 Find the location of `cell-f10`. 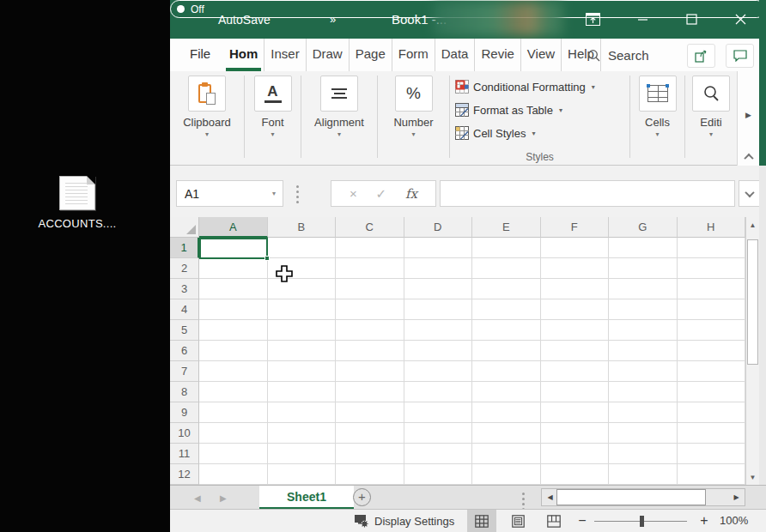

cell-f10 is located at coordinates (575, 433).